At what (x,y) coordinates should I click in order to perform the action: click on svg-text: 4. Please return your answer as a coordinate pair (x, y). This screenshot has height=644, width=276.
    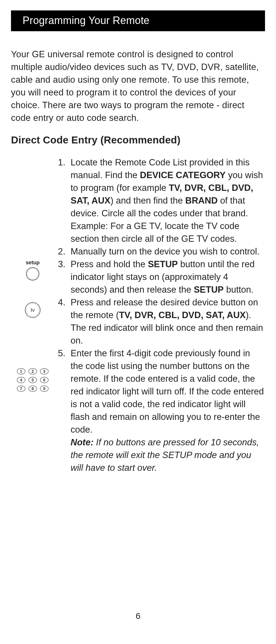
    Looking at the image, I should click on (21, 380).